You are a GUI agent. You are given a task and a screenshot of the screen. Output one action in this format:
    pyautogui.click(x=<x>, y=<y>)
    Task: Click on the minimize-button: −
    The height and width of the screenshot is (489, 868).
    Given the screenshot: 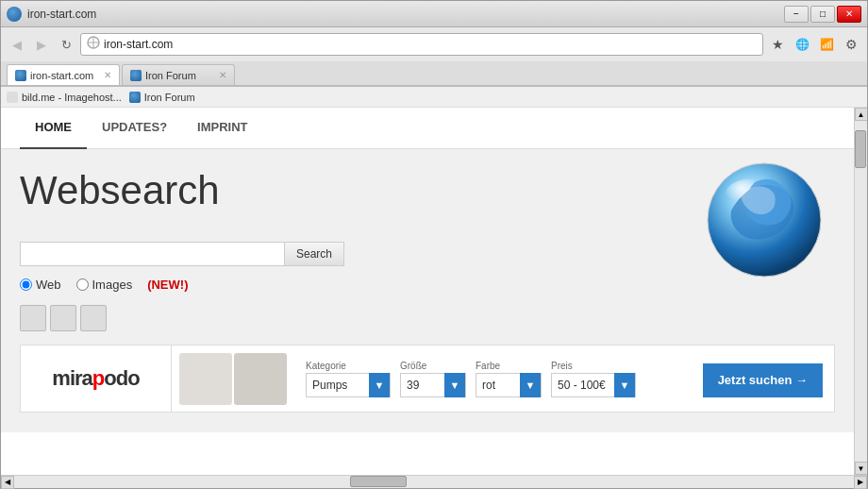 What is the action you would take?
    pyautogui.click(x=796, y=14)
    